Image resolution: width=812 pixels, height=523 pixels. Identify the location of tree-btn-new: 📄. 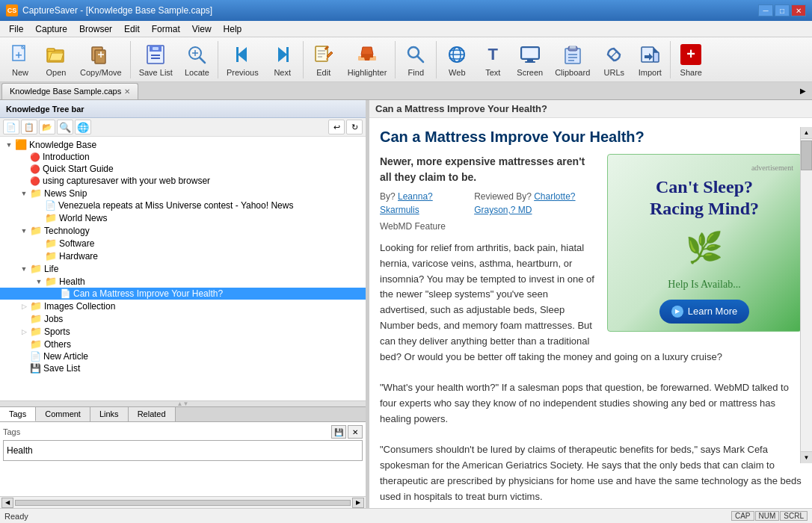
(11, 127).